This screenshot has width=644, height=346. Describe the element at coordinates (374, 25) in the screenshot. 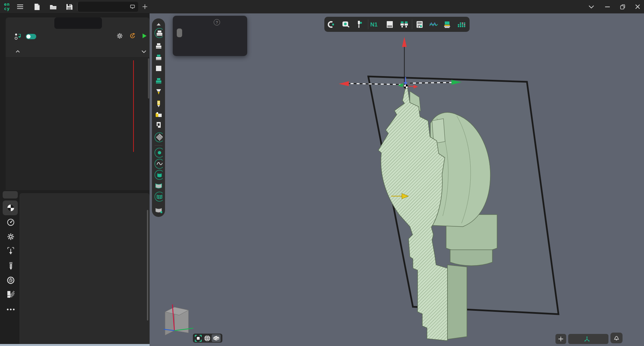

I see `svg-text: N1` at that location.